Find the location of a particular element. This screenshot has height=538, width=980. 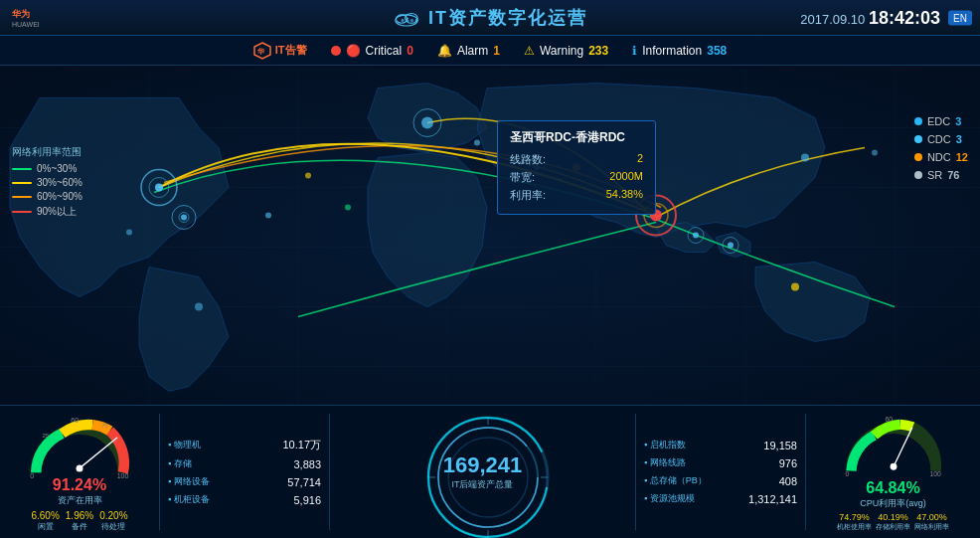

alert-alarm: 🔔 Alarm 1 is located at coordinates (469, 51).